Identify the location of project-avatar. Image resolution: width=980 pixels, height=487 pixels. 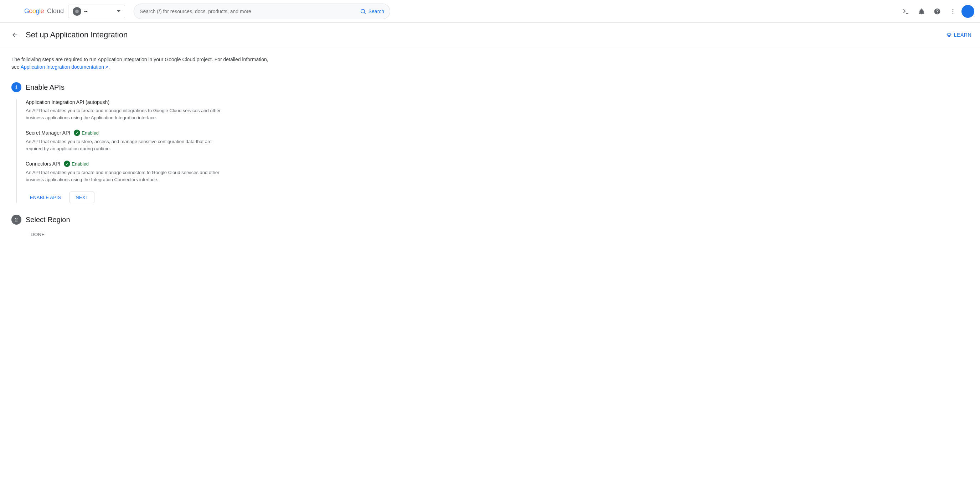
(77, 11).